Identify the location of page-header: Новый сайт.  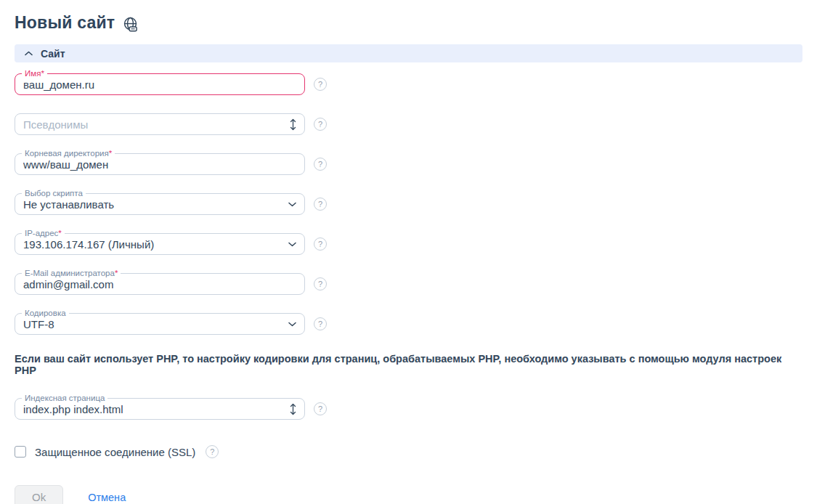
(408, 23).